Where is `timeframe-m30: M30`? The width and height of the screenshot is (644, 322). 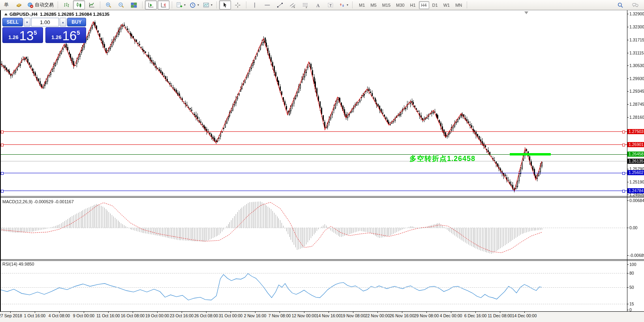
timeframe-m30: M30 is located at coordinates (400, 5).